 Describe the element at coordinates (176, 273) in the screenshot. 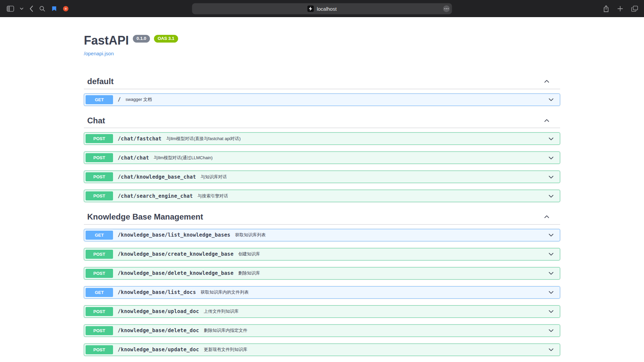

I see `endpoint-path: /knowledge_base/delete_knowledge_base` at that location.